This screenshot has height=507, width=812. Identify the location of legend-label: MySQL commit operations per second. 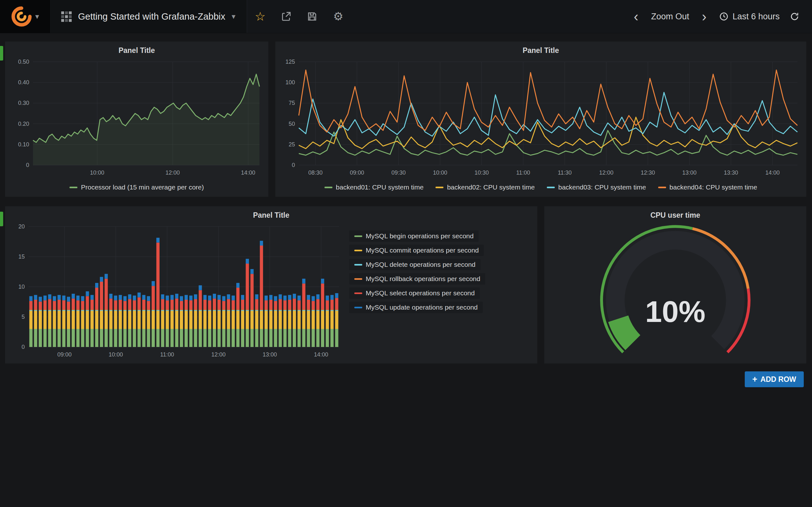
(422, 250).